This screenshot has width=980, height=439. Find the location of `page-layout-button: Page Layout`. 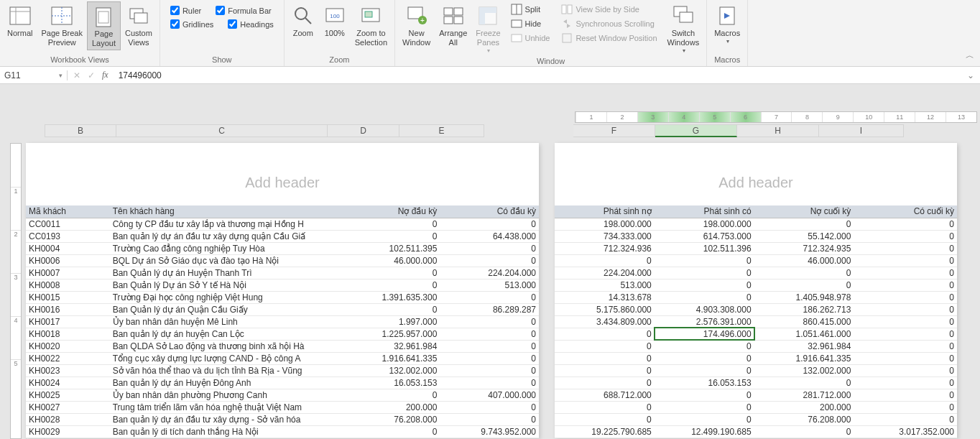

page-layout-button: Page Layout is located at coordinates (103, 26).